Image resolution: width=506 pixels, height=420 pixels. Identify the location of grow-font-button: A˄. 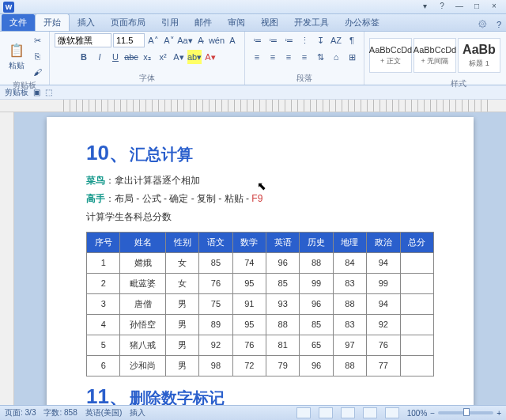
(153, 40).